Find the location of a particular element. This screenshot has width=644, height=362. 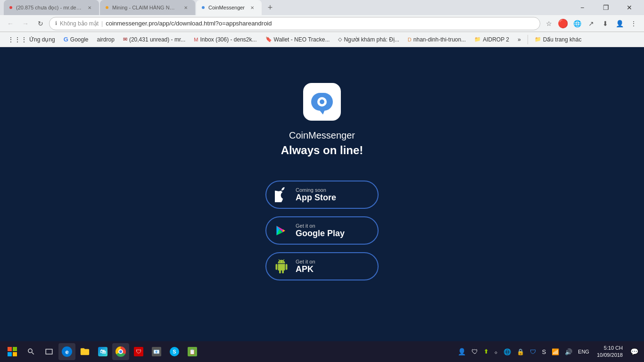

taskbar-app5: 📧 is located at coordinates (157, 352).